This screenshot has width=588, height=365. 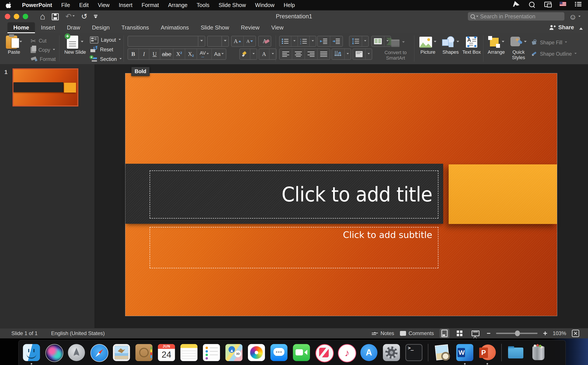 I want to click on font-name-select, so click(x=166, y=41).